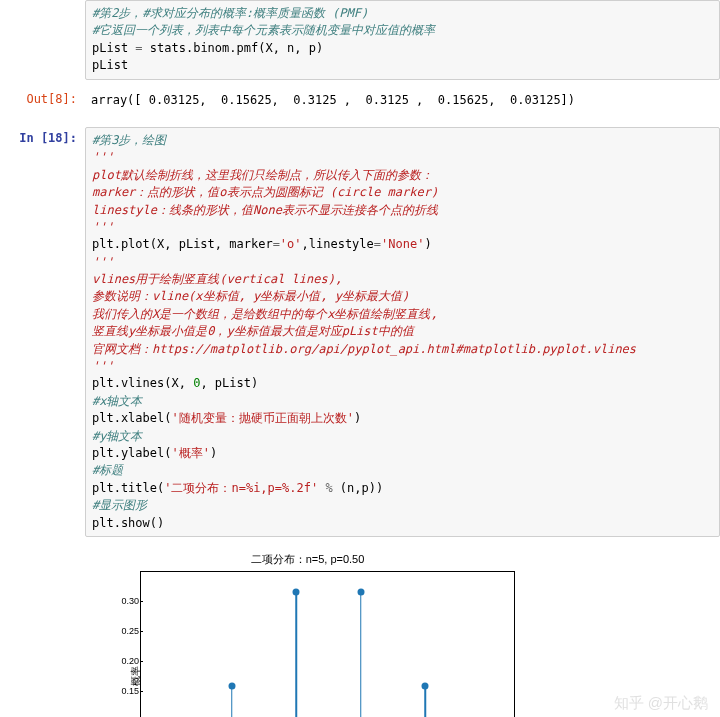 The width and height of the screenshot is (720, 717). What do you see at coordinates (117, 436) in the screenshot?
I see `comment: #y轴文本` at bounding box center [117, 436].